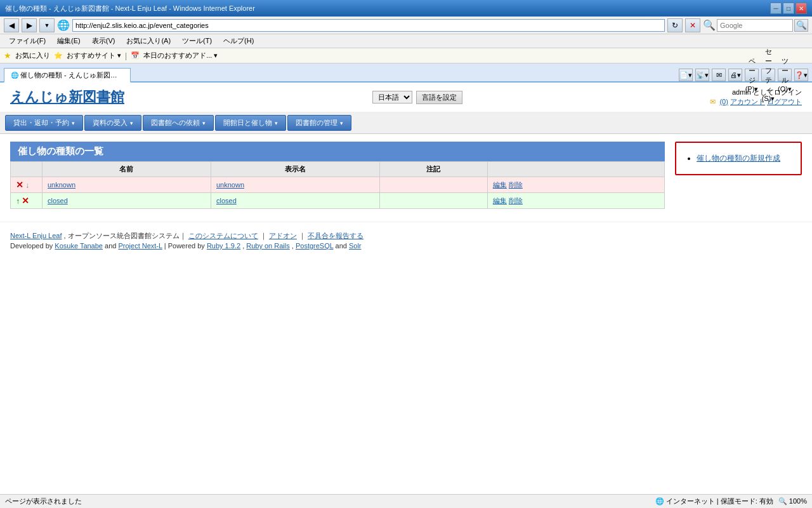 The height and width of the screenshot is (508, 812). I want to click on page-button: ページ(P)▾, so click(752, 75).